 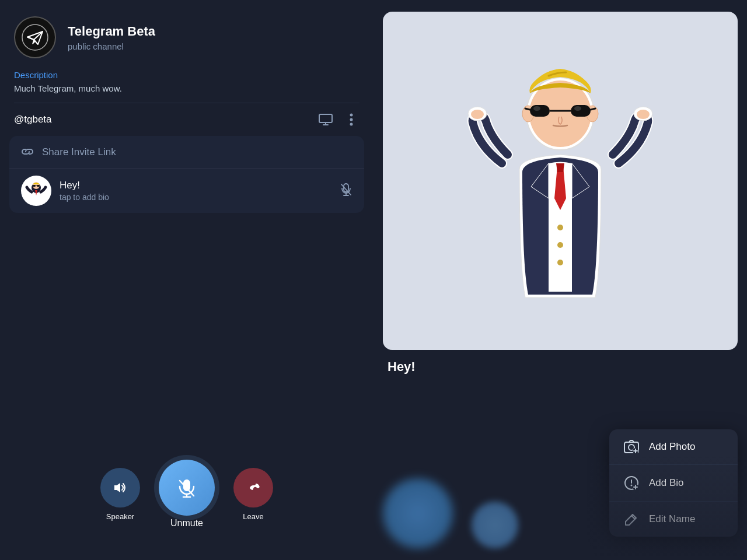 I want to click on description-section: Description Much Telegram, much wow., so click(x=187, y=86).